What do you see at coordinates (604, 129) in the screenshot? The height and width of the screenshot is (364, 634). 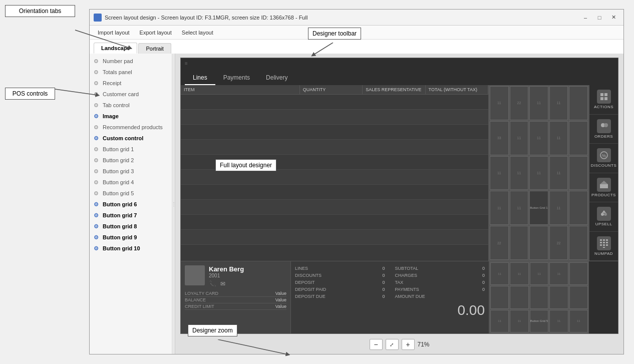 I see `action-btn-orders: ORDERS` at bounding box center [604, 129].